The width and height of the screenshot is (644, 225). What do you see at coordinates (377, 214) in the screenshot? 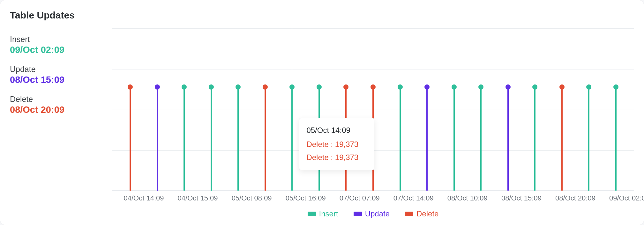
I see `legend-update-label: Update` at bounding box center [377, 214].